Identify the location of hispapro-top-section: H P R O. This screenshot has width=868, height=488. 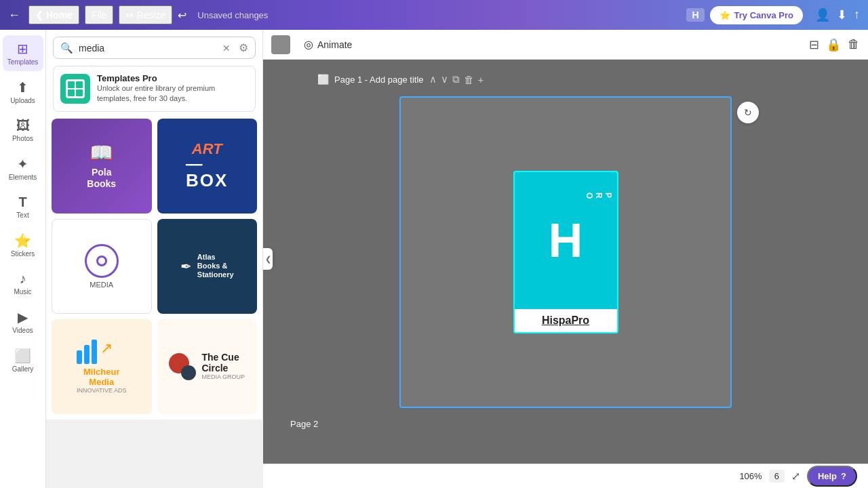
(566, 241).